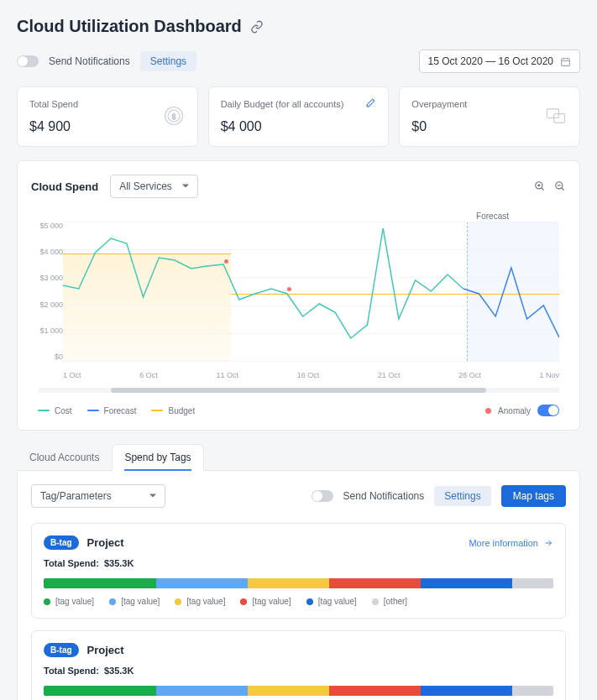 The height and width of the screenshot is (700, 597). Describe the element at coordinates (560, 186) in the screenshot. I see `zoom-out-icon` at that location.